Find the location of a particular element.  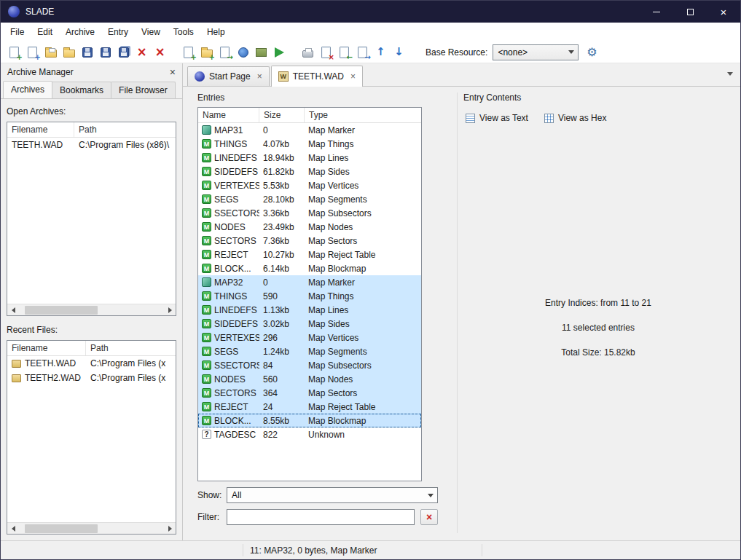

entry-row: MSECTORS364Map Sectors is located at coordinates (310, 393).